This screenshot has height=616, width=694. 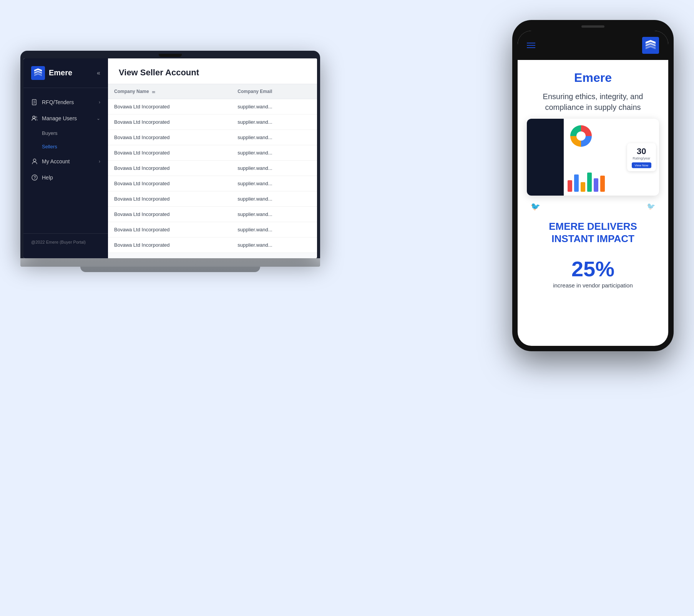 I want to click on my-account-arrow-icon: ›, so click(x=100, y=161).